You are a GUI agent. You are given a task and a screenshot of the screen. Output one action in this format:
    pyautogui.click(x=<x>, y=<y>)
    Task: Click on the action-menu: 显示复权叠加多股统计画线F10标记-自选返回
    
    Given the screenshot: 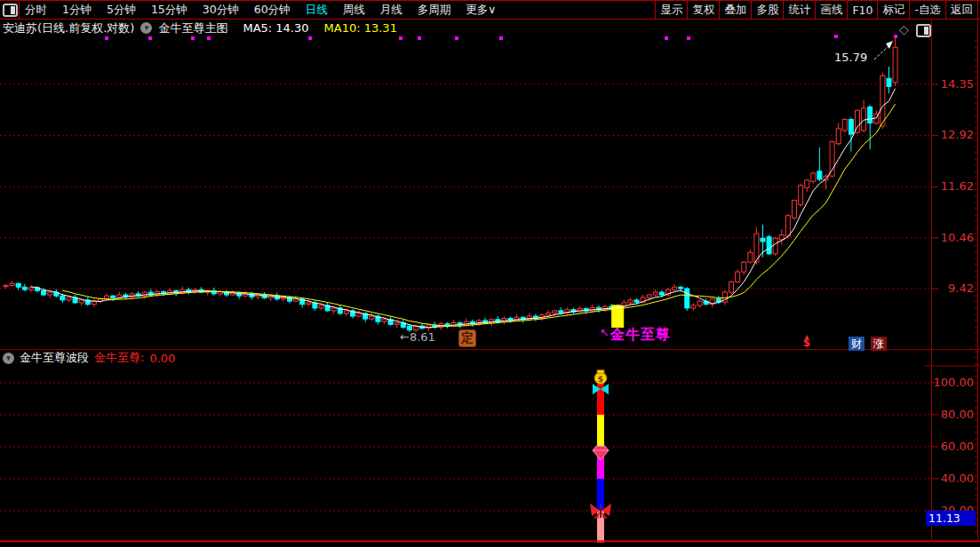 What is the action you would take?
    pyautogui.click(x=817, y=10)
    